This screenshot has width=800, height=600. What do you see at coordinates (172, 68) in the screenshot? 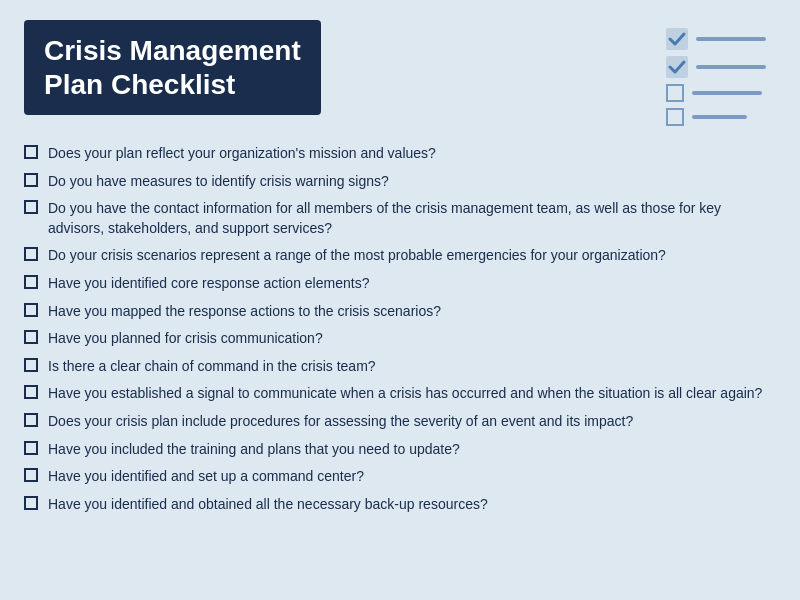
I see `title-box: Crisis Management Plan Checklist` at bounding box center [172, 68].